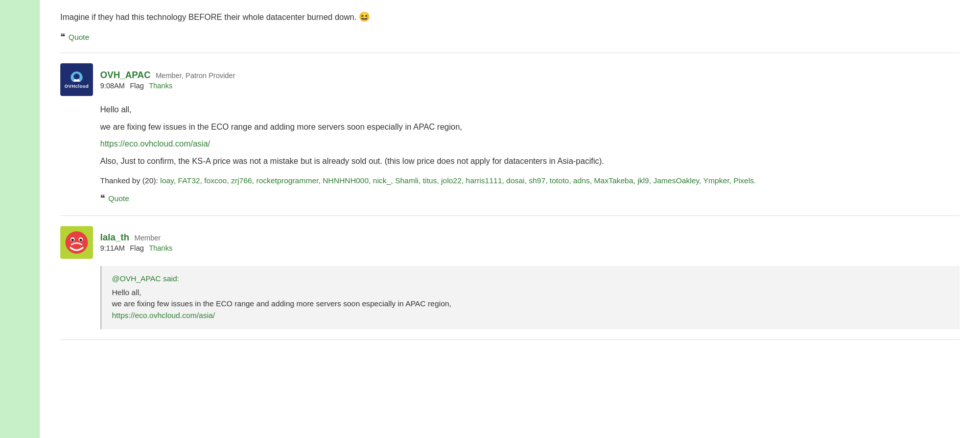  Describe the element at coordinates (160, 248) in the screenshot. I see `thanks-button-lala: Thanks` at that location.